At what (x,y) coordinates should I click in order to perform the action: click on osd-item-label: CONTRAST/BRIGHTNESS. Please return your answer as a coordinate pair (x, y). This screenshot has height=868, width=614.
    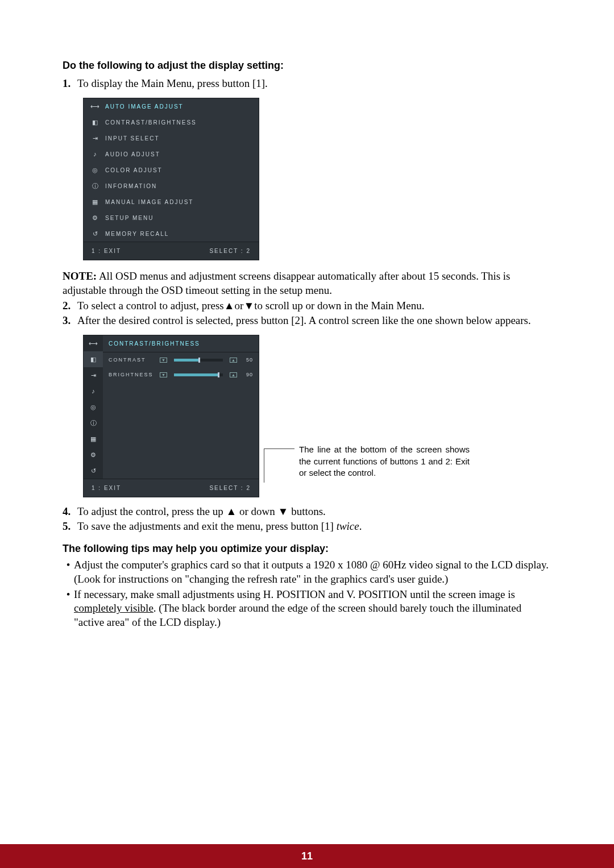
    Looking at the image, I should click on (151, 123).